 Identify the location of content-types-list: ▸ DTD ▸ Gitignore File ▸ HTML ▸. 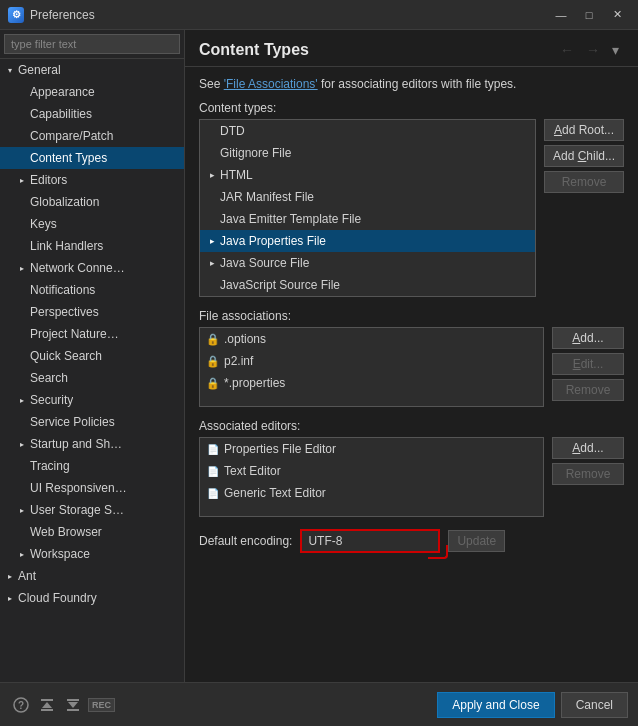
(368, 208).